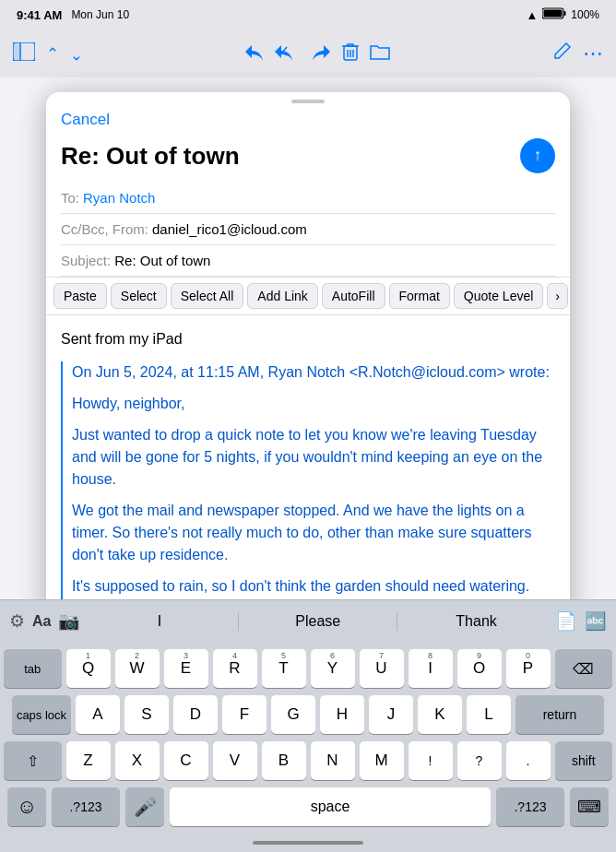  I want to click on key-i: 8I, so click(431, 669).